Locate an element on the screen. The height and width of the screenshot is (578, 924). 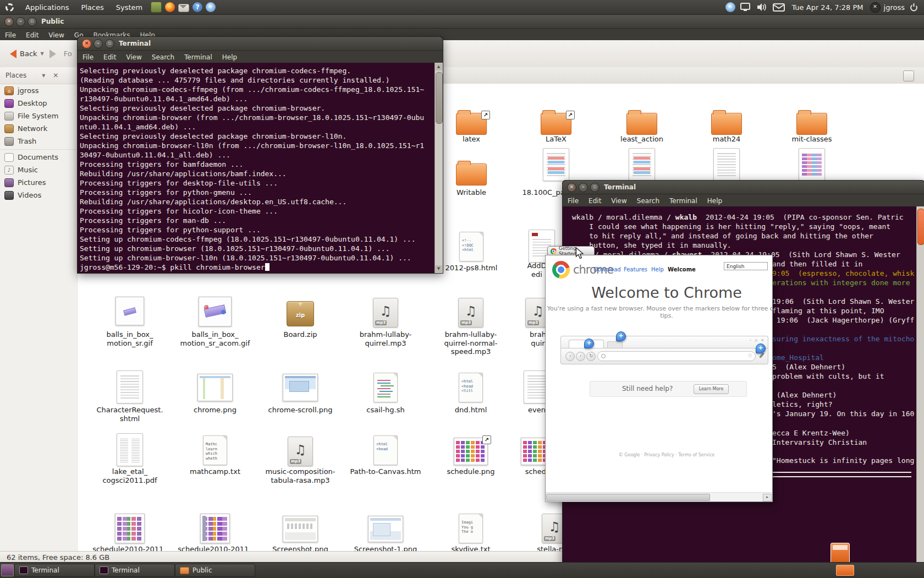
menu-places: Places is located at coordinates (92, 8).